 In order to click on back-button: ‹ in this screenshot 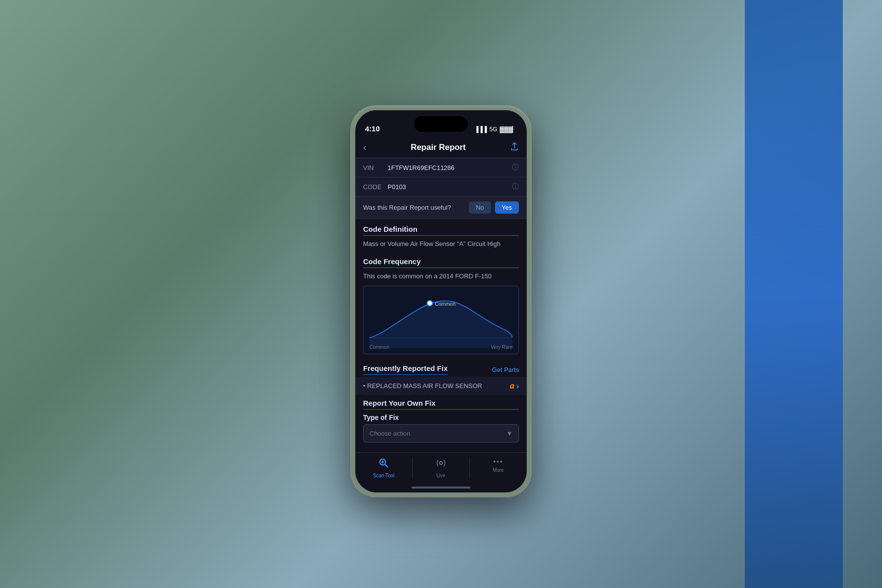, I will do `click(365, 147)`.